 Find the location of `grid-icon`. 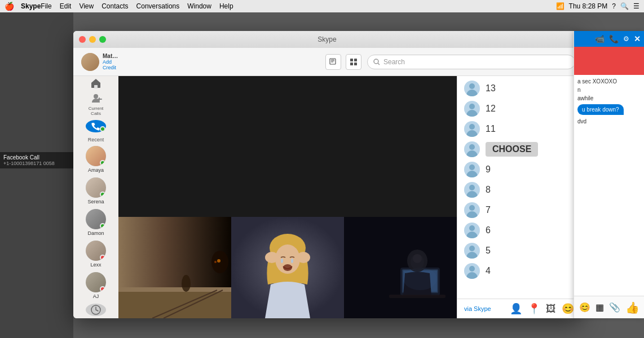

grid-icon is located at coordinates (354, 62).